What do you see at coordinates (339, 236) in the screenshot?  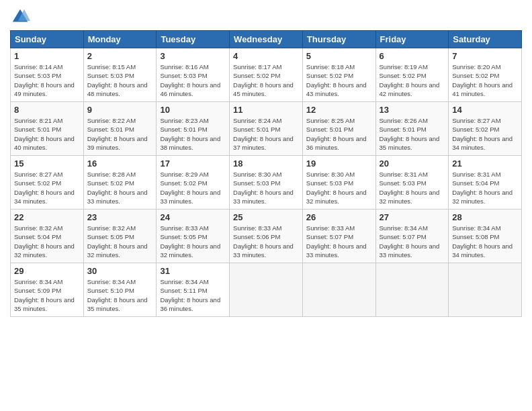 I see `day-cell: 26Sunrise: 8:33 AMSunset: 5:07 PMDayligh…` at bounding box center [339, 236].